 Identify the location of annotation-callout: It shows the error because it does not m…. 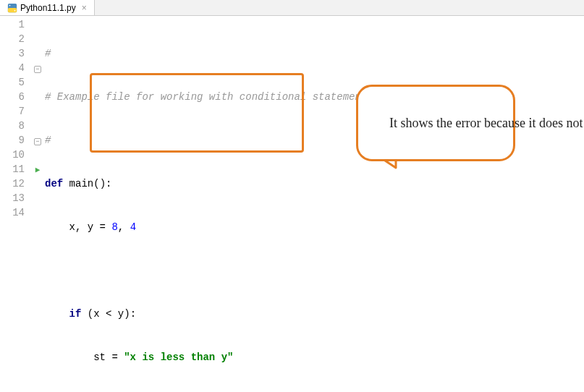
(436, 123).